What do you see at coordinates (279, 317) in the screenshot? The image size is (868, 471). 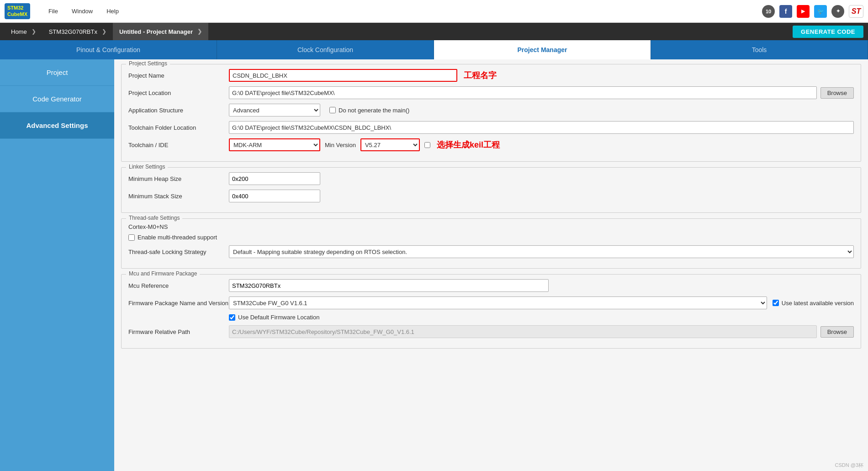 I see `use-default-fw-label: Use Default Firmware Location` at bounding box center [279, 317].